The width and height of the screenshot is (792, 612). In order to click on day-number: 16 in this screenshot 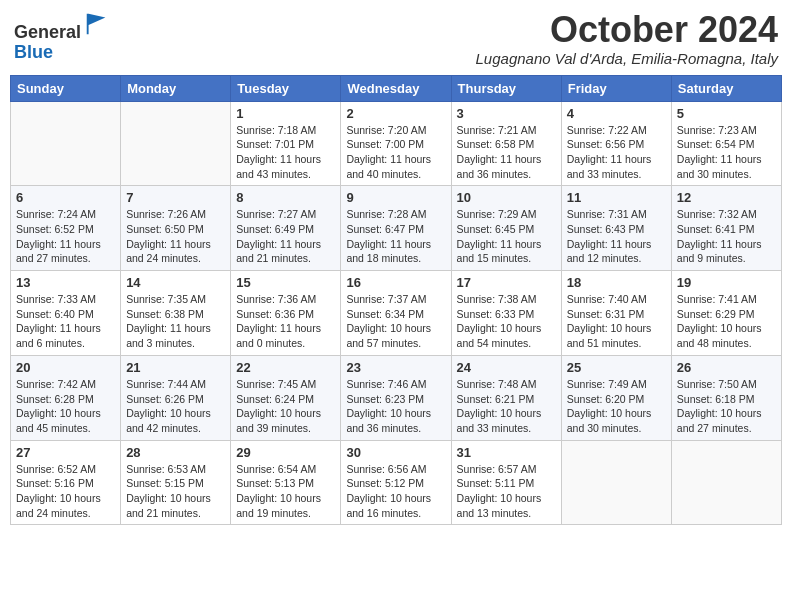, I will do `click(396, 282)`.